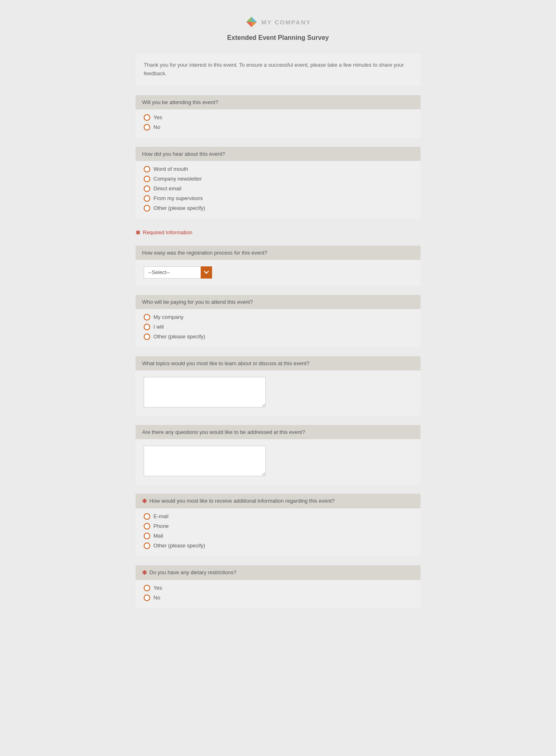 The image size is (556, 756). Describe the element at coordinates (206, 272) in the screenshot. I see `chevron-down-icon` at that location.